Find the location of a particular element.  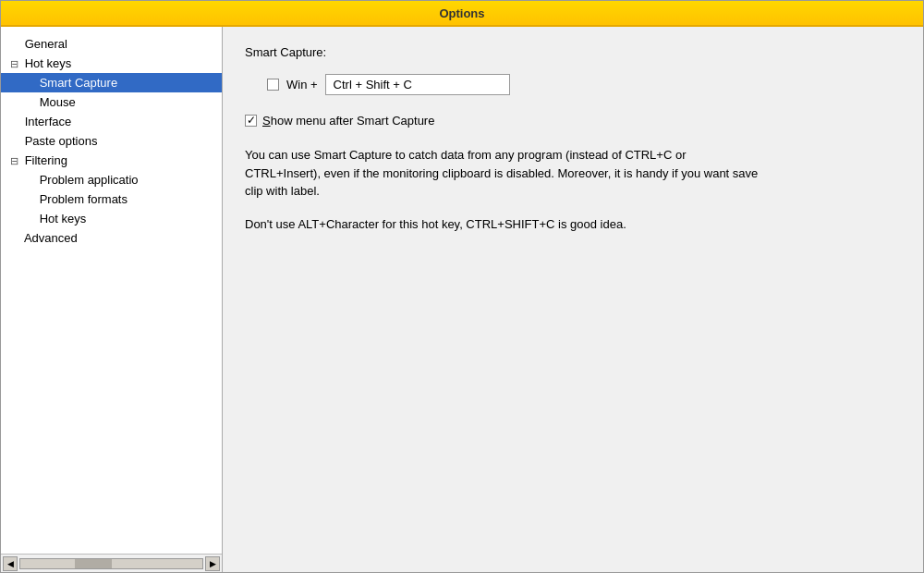

sidebar-item-hotkeys-filter: Hot keys is located at coordinates (111, 218).